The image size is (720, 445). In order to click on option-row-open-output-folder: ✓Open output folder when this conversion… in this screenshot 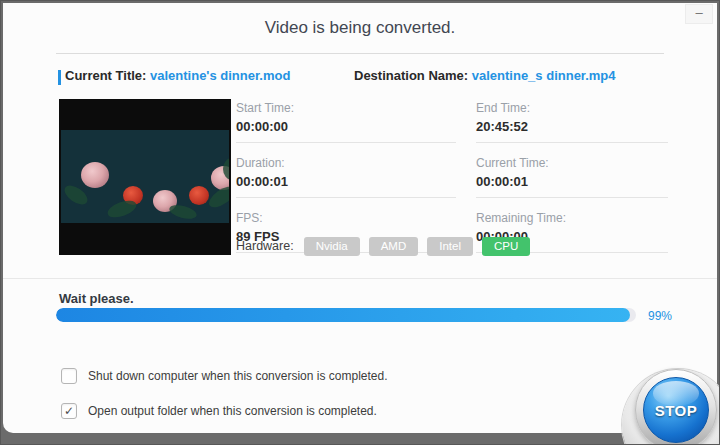, I will do `click(224, 411)`.